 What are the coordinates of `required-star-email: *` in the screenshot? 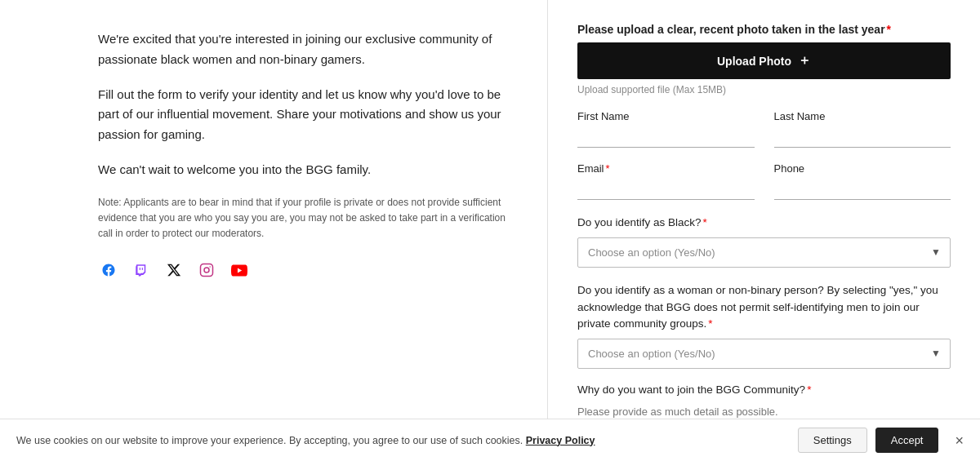 It's located at (608, 168).